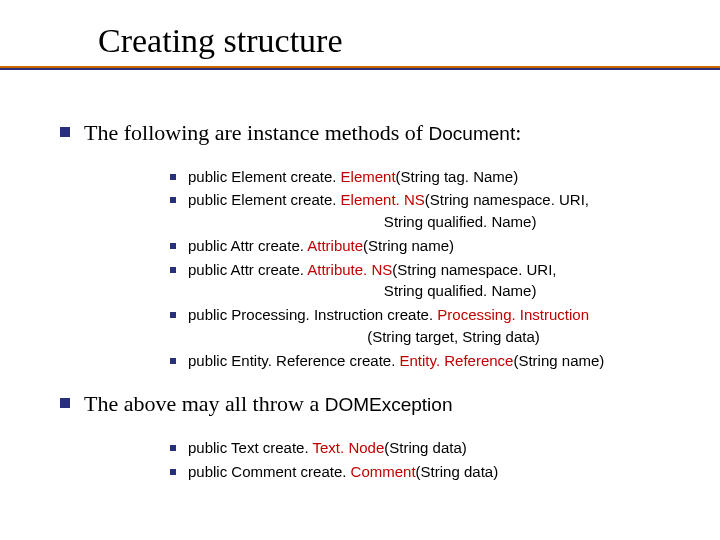 The image size is (720, 540). Describe the element at coordinates (518, 132) in the screenshot. I see `point1-suffix: :` at that location.